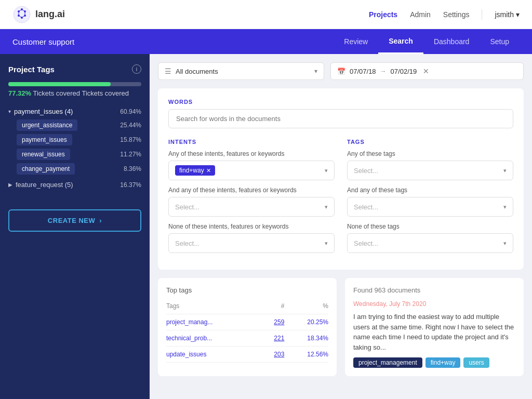  What do you see at coordinates (209, 170) in the screenshot?
I see `intent-tag-remove: ✕` at bounding box center [209, 170].